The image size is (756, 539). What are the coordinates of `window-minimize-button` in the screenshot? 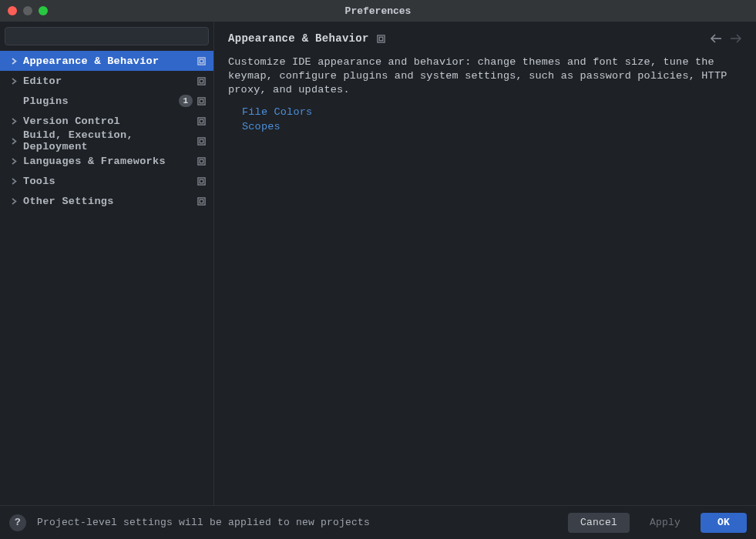 It's located at (28, 11).